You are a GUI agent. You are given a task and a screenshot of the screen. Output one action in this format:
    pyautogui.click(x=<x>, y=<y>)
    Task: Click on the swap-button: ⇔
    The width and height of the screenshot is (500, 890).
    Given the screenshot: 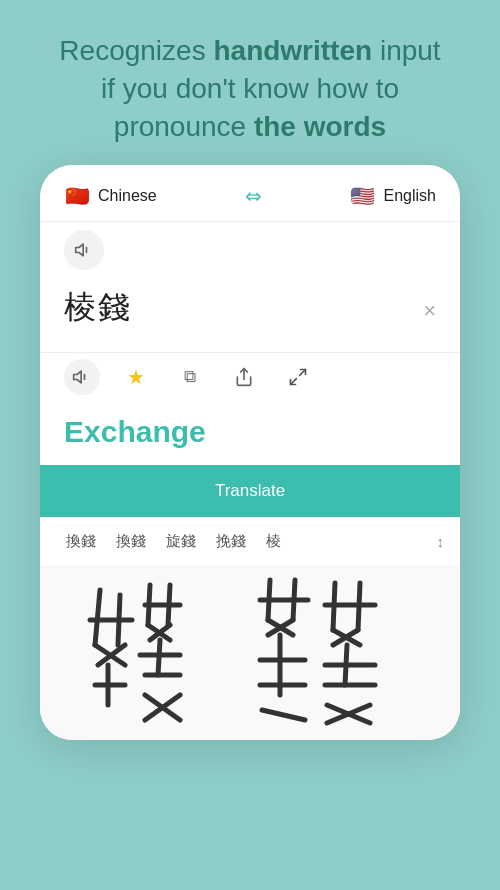 What is the action you would take?
    pyautogui.click(x=254, y=196)
    